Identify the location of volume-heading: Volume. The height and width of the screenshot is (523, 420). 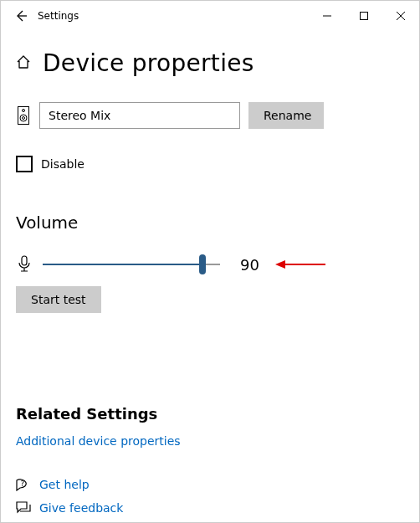
(210, 223).